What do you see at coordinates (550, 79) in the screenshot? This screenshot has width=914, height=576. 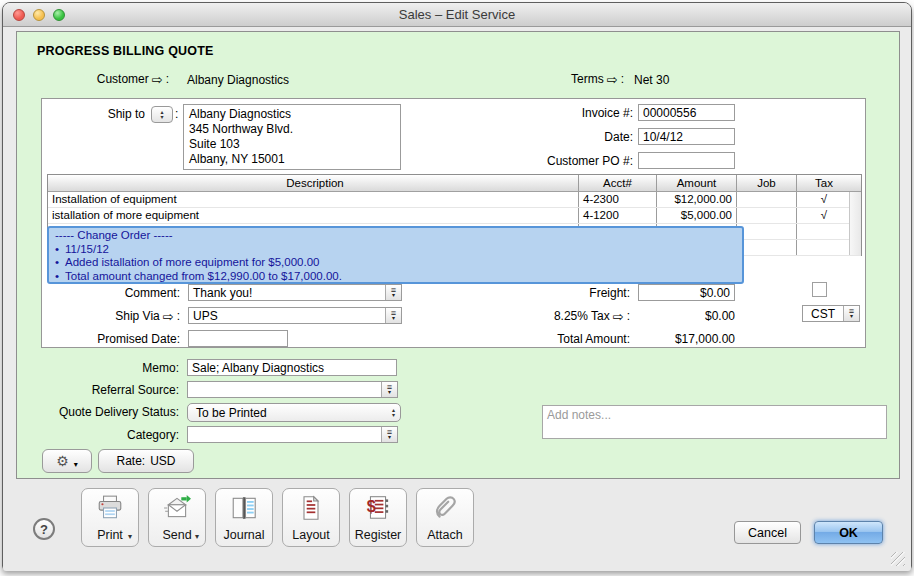 I see `terms-label-row: Terms ⇨ :` at bounding box center [550, 79].